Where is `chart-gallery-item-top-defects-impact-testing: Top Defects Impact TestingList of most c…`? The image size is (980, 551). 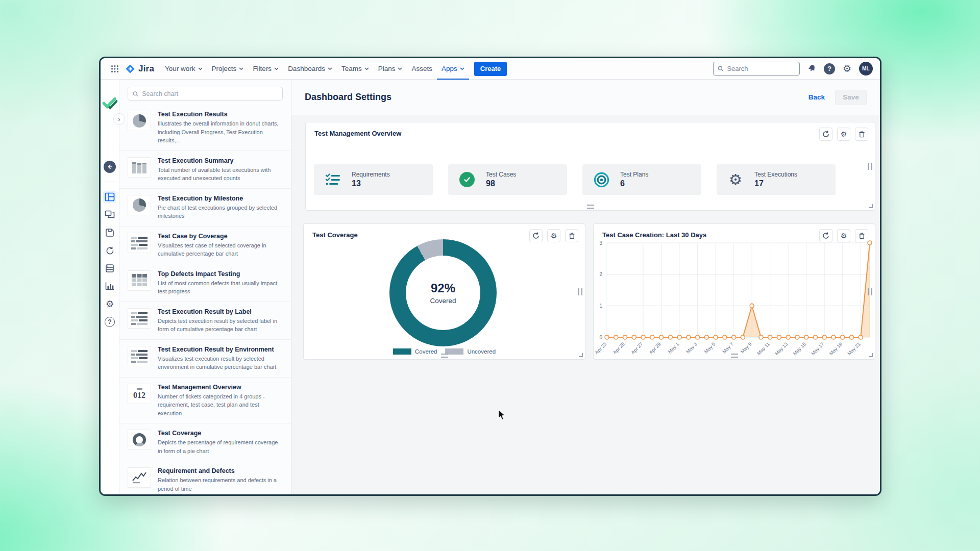
chart-gallery-item-top-defects-impact-testing: Top Defects Impact TestingList of most c… is located at coordinates (205, 283).